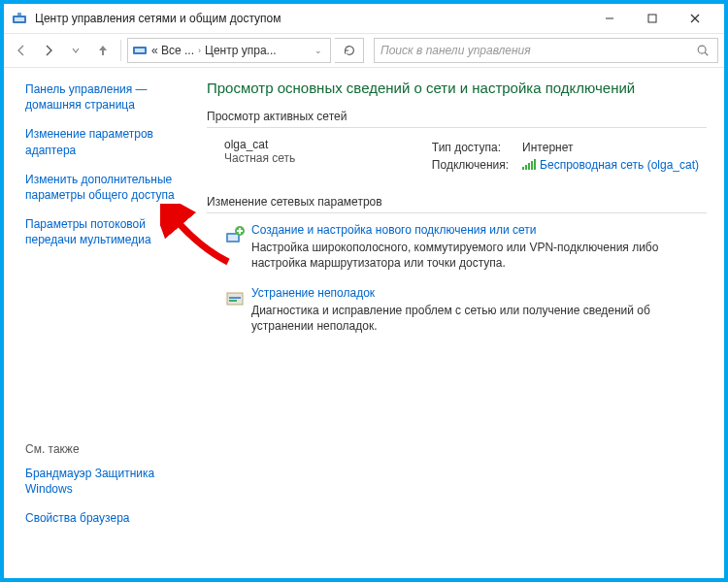 The height and width of the screenshot is (582, 728). Describe the element at coordinates (480, 318) in the screenshot. I see `troubleshoot-desc: Диагностика и исправление проблем с сеть…` at that location.